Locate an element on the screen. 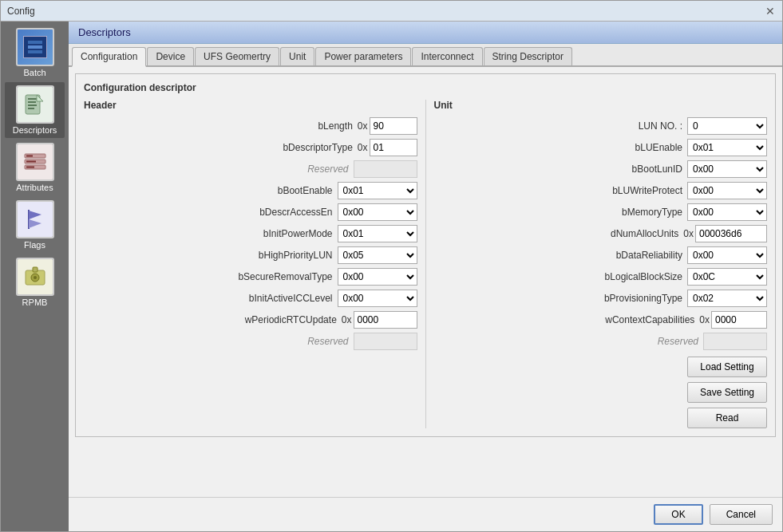 The image size is (783, 532). tab-device: Device is located at coordinates (171, 56).